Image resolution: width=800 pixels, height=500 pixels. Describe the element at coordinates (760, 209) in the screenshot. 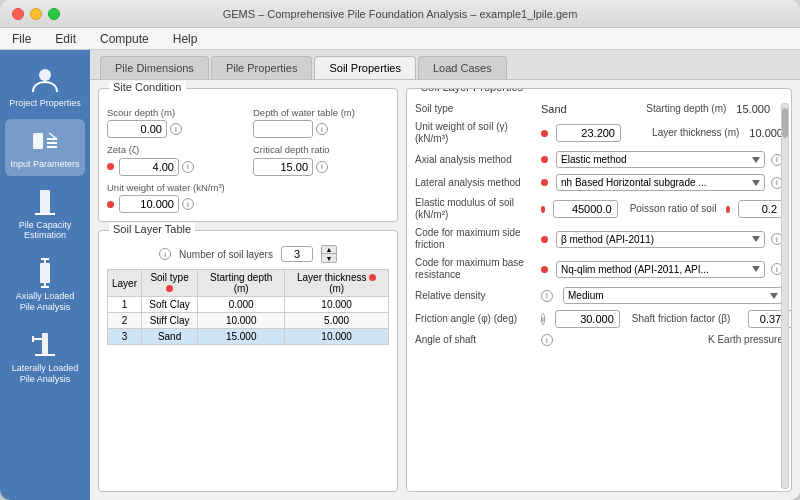

I see `poisson-ratio-input` at that location.